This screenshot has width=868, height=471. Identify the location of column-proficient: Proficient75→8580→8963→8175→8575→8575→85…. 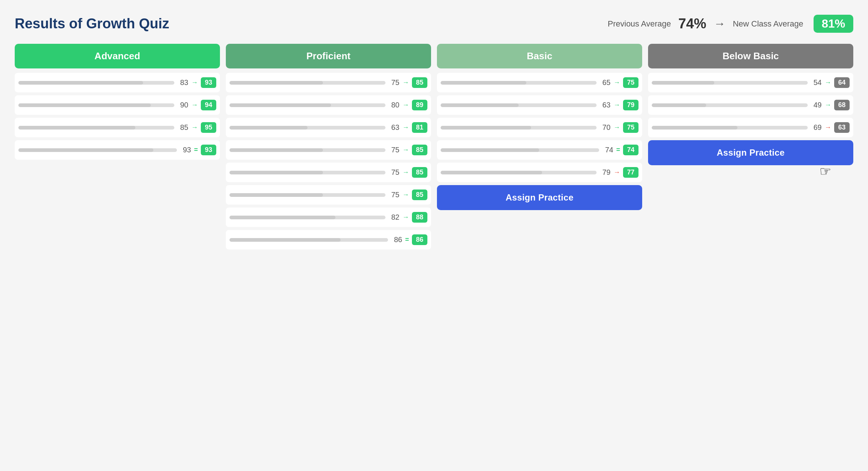
(328, 148).